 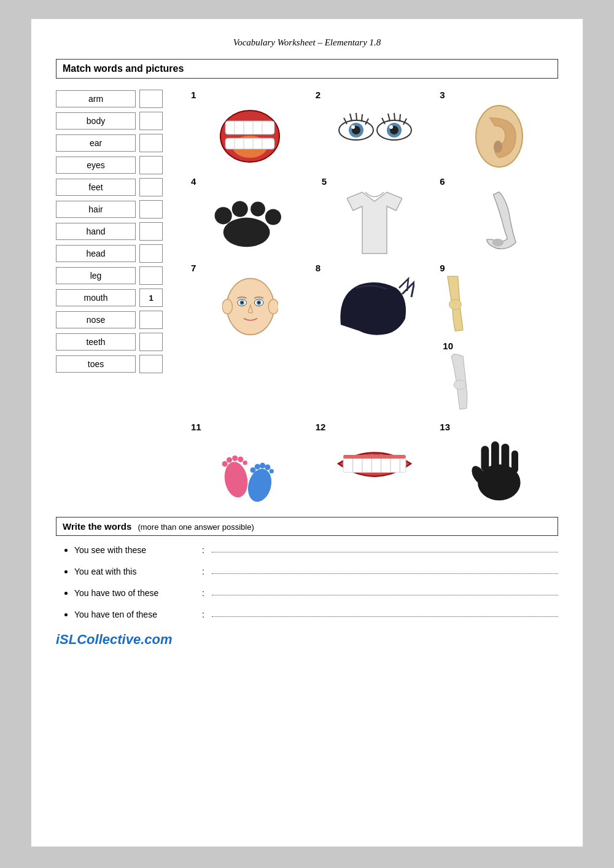 I want to click on write-item-text: You have two of these, so click(x=136, y=593).